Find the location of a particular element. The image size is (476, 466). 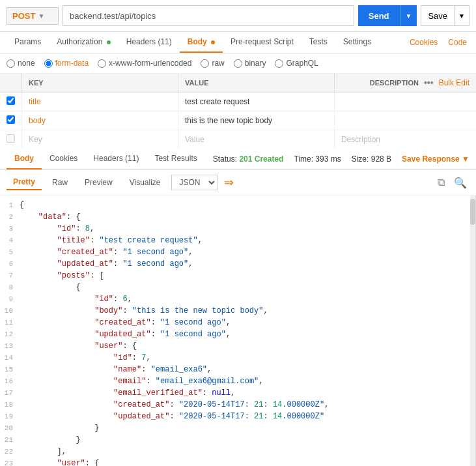

line-number: 12 is located at coordinates (10, 334).